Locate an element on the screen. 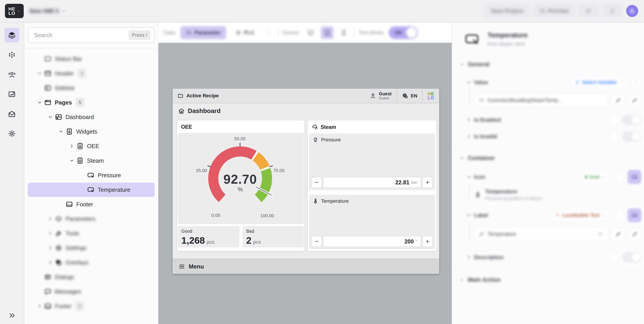  data-parameter-button: Parameter is located at coordinates (203, 33).